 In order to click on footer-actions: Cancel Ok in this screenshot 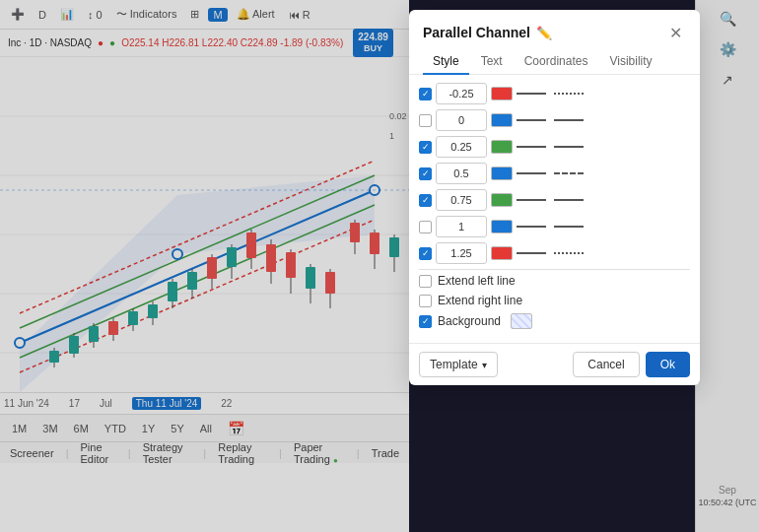, I will do `click(631, 365)`.